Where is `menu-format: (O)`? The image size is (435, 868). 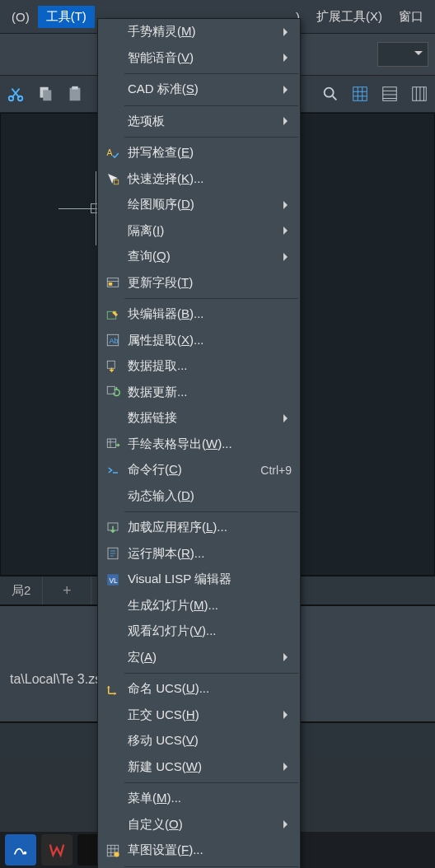 menu-format: (O) is located at coordinates (21, 16).